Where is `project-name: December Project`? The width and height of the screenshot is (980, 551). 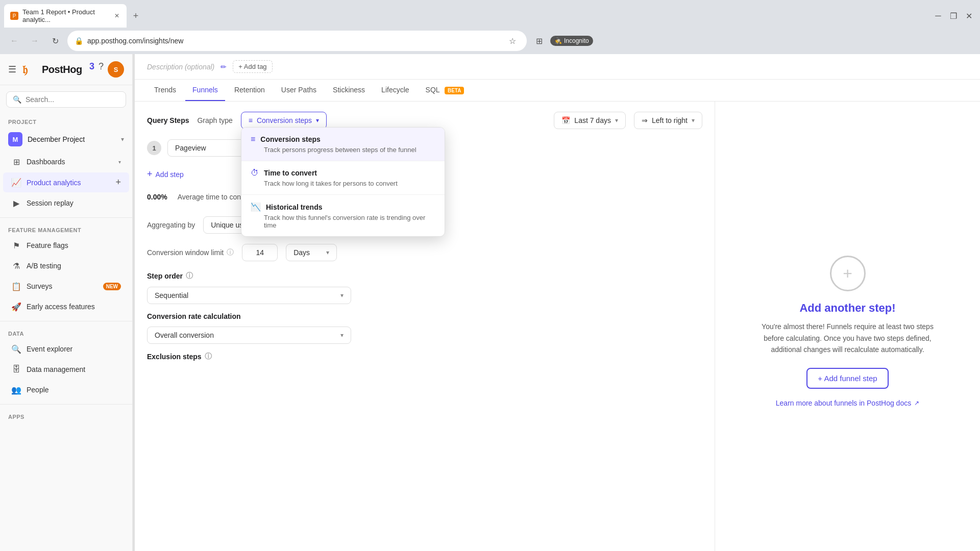
project-name: December Project is located at coordinates (71, 139).